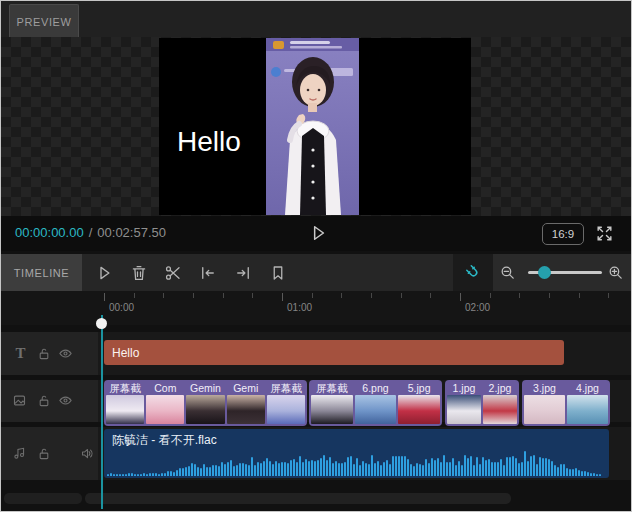 The height and width of the screenshot is (512, 632). I want to click on timeline-ruler: 00:0001:0002:00, so click(316, 308).